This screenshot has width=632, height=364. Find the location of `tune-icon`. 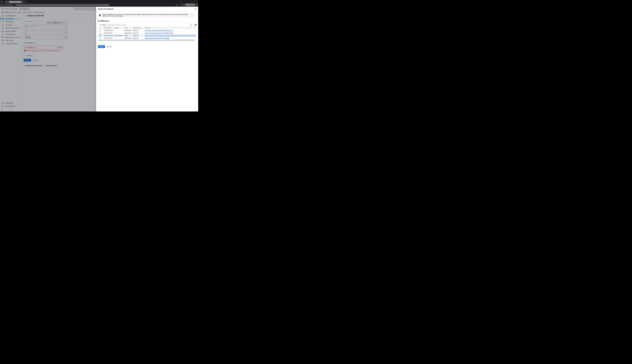

tune-icon is located at coordinates (15, 5).